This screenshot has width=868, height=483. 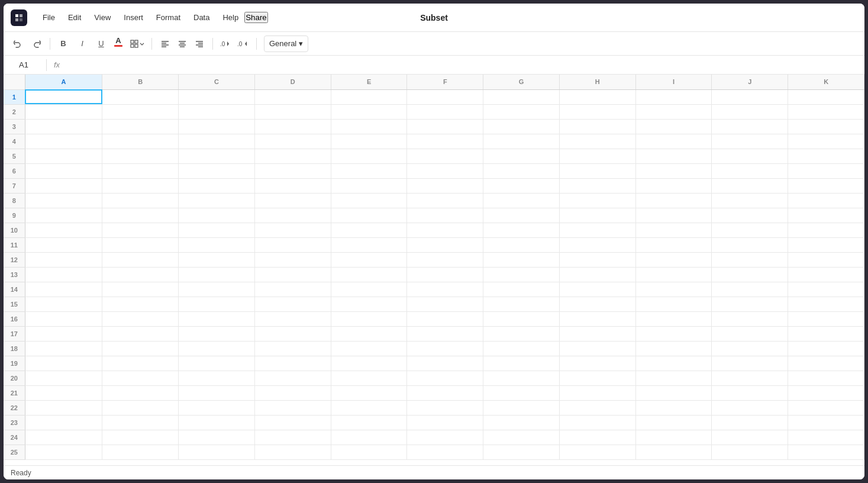 I want to click on cell-G12, so click(x=522, y=259).